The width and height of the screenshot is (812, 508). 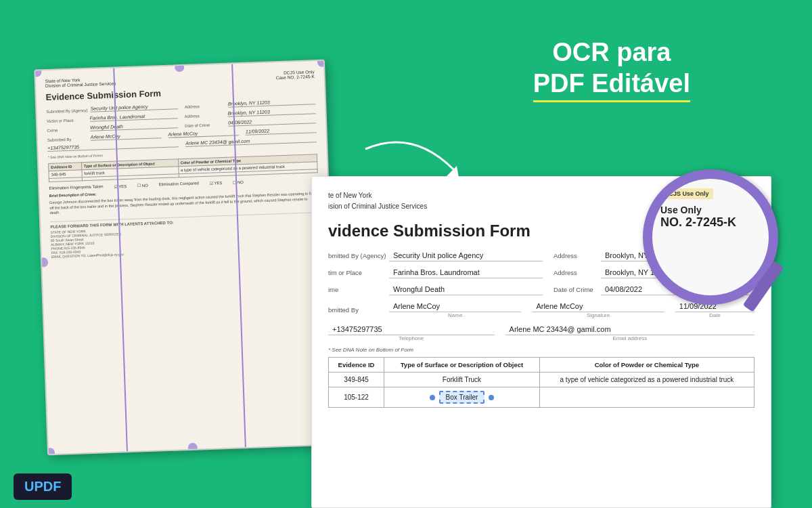 What do you see at coordinates (630, 329) in the screenshot?
I see `clean-email-value: Arlene MC 23434@ gamil.com` at bounding box center [630, 329].